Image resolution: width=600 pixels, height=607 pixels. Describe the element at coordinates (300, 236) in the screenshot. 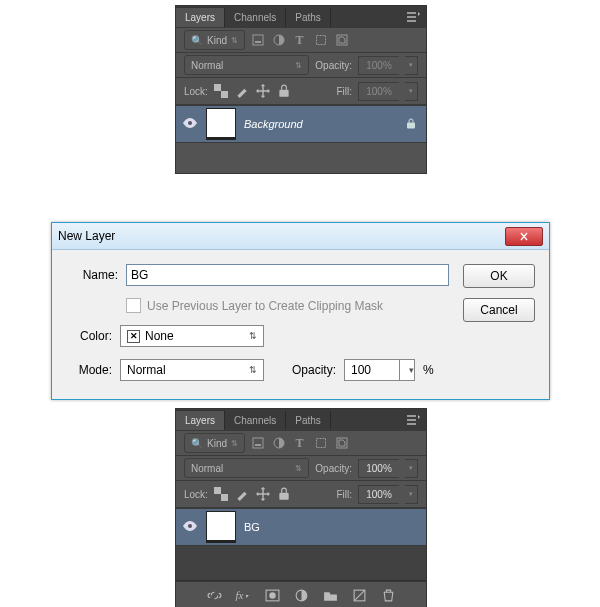

I see `dialog-titlebar: New Layer` at that location.